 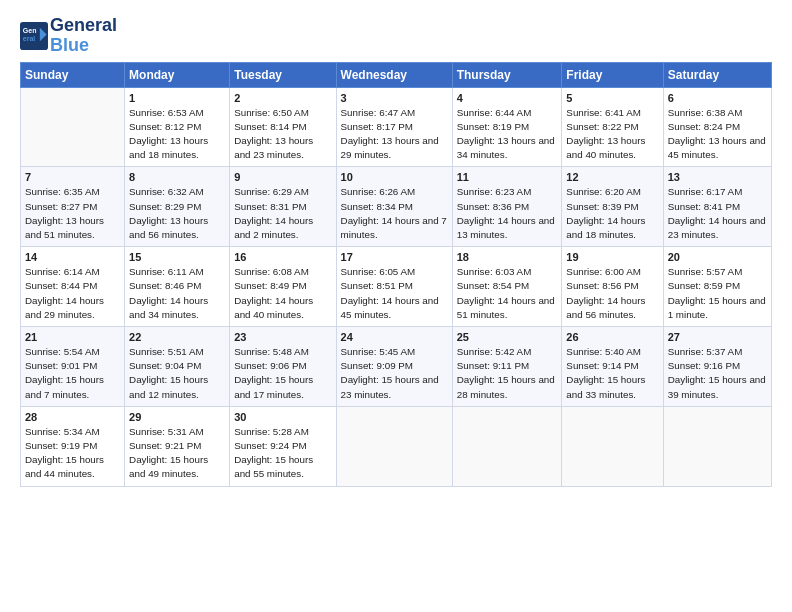 What do you see at coordinates (30, 30) in the screenshot?
I see `svg-text: Gen` at bounding box center [30, 30].